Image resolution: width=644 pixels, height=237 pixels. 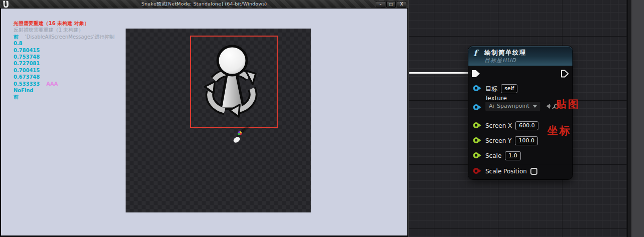 I want to click on debug-aaa-label: AAA, so click(x=52, y=84).